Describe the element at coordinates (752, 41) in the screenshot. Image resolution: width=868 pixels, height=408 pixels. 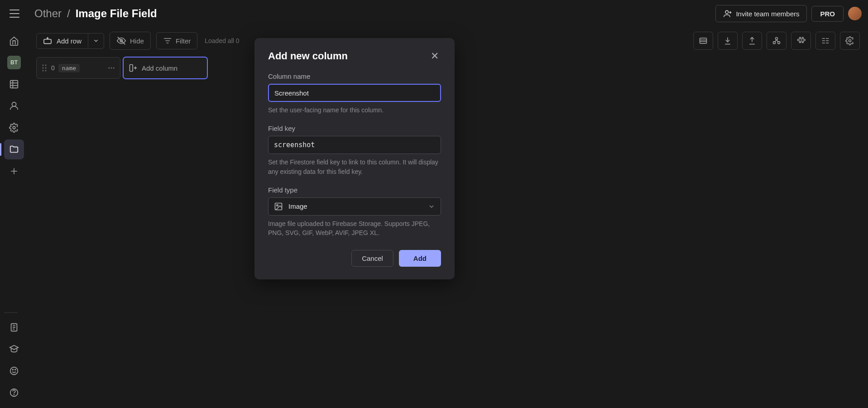
I see `export-button` at that location.